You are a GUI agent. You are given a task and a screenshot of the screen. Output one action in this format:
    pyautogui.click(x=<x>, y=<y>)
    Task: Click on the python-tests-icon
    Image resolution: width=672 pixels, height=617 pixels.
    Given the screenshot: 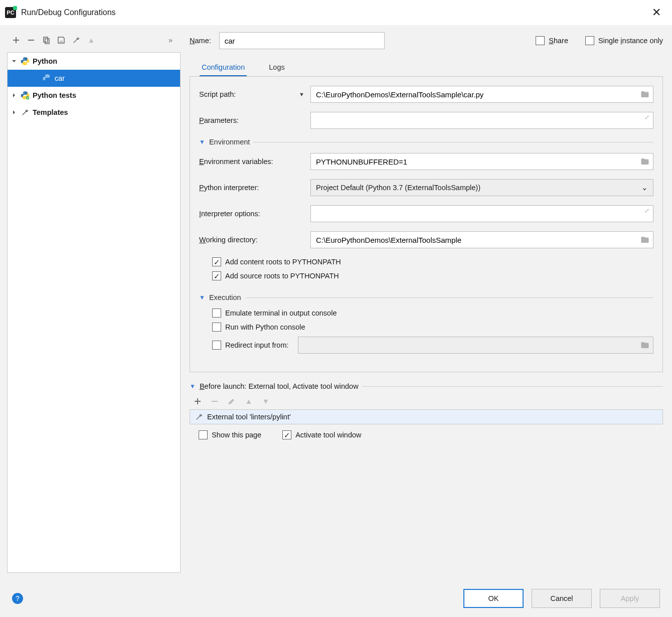 What is the action you would take?
    pyautogui.click(x=25, y=95)
    